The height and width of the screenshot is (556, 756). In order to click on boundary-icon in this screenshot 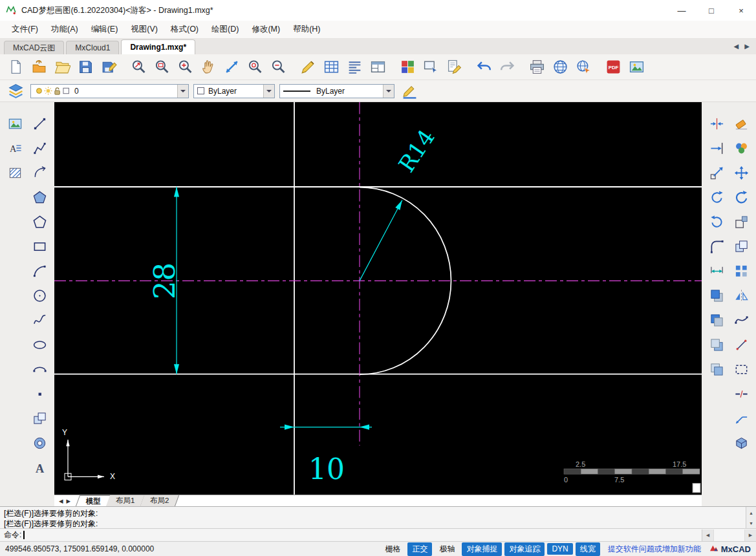, I will do `click(741, 369)`.